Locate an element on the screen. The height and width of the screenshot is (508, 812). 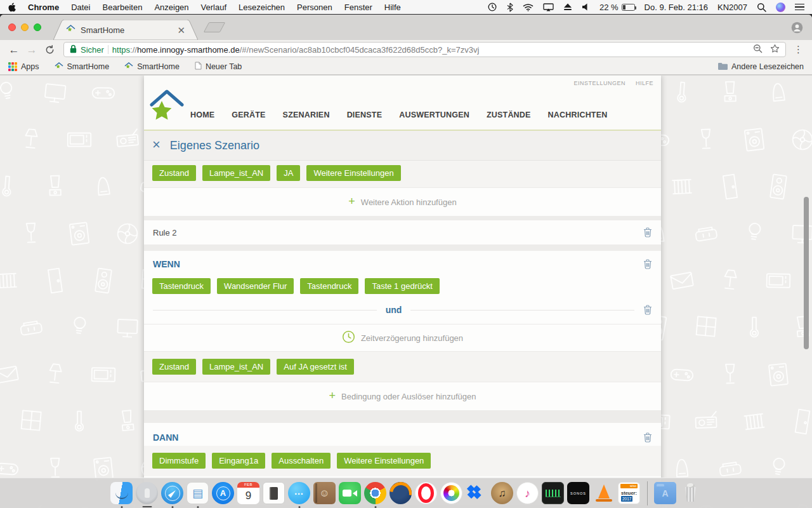
delete-dann-icon is located at coordinates (648, 438).